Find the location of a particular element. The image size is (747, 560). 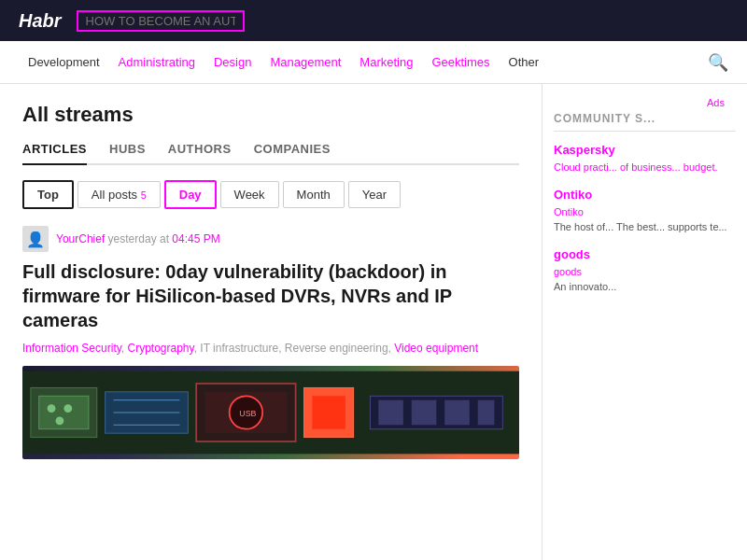

top-bar-search-input is located at coordinates (161, 21).